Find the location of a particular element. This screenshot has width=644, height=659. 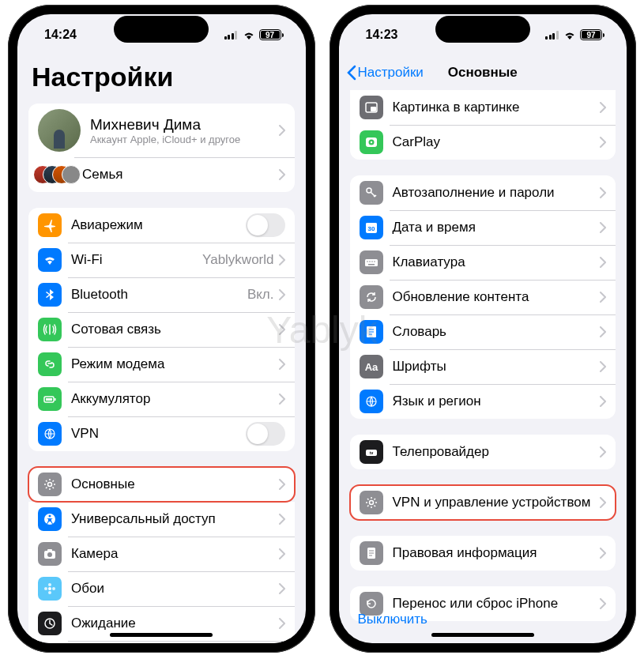

wallpaper-row: Обои is located at coordinates (161, 589).